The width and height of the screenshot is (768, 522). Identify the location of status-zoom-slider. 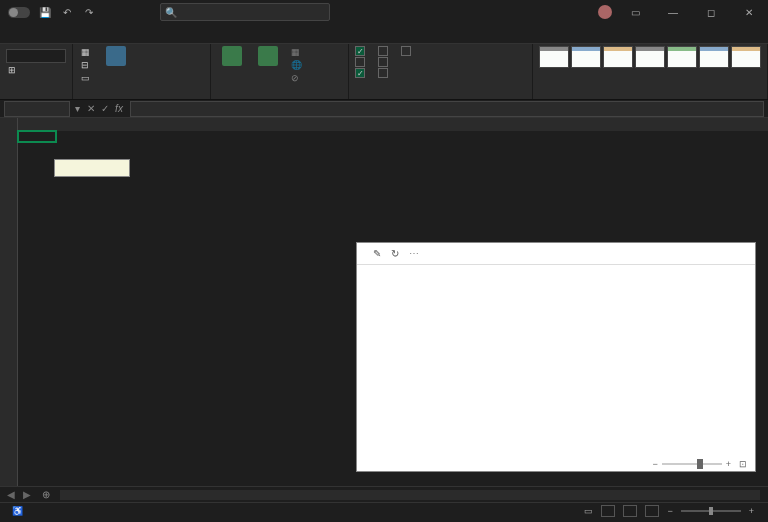
(711, 511).